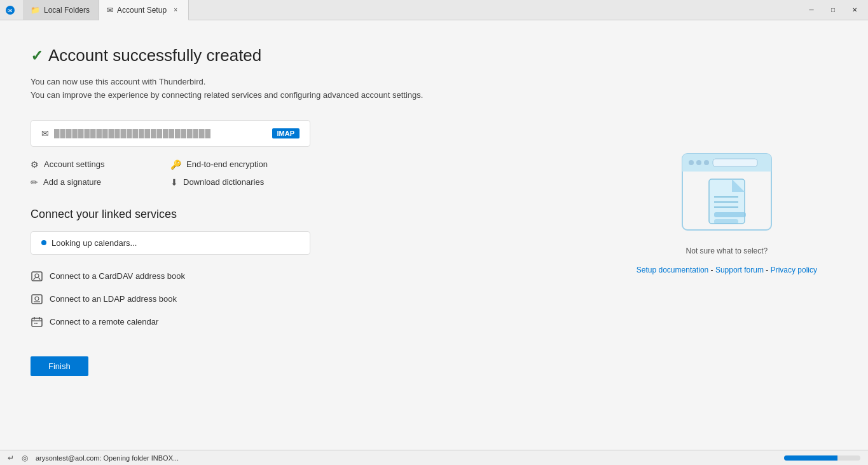 The height and width of the screenshot is (465, 868). I want to click on setup-doc-link: Setup documentation, so click(673, 270).